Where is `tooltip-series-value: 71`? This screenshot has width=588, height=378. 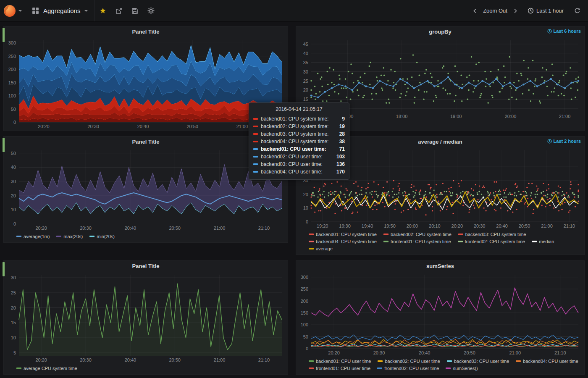
tooltip-series-value: 71 is located at coordinates (342, 149).